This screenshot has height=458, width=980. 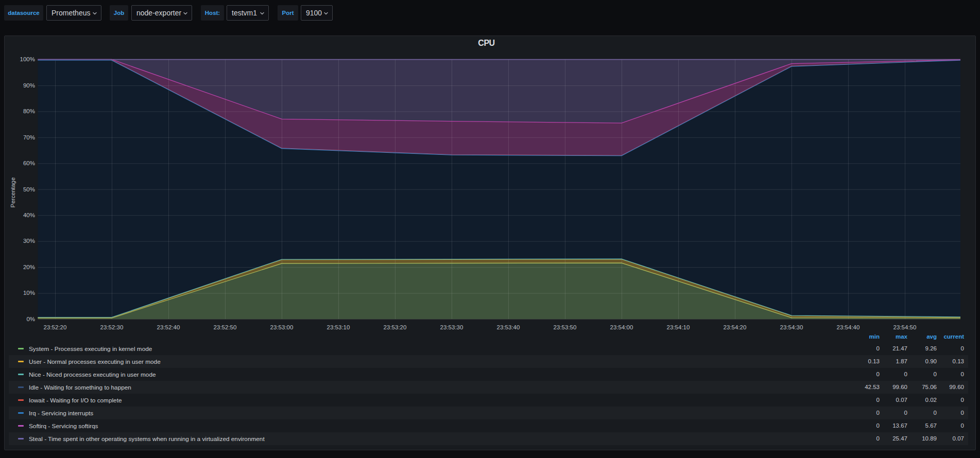 I want to click on svg-text: 60%, so click(x=29, y=163).